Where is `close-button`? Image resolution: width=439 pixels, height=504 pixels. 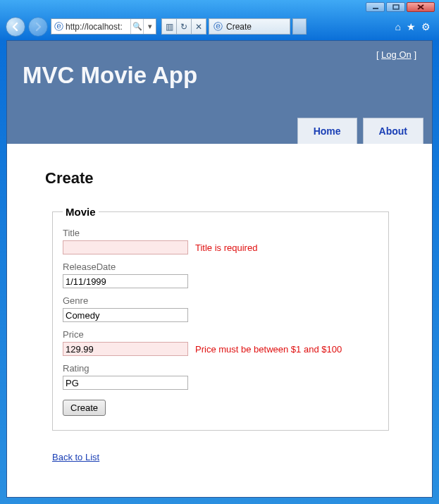 close-button is located at coordinates (421, 7).